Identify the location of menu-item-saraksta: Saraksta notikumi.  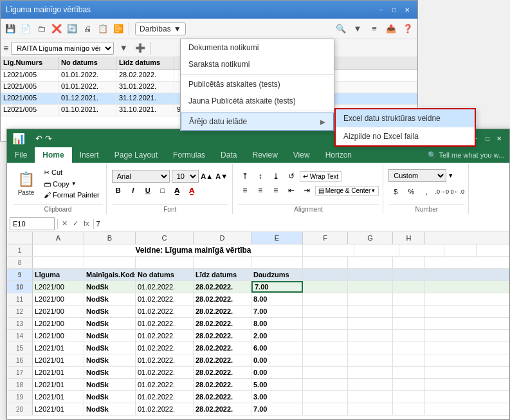
(257, 64).